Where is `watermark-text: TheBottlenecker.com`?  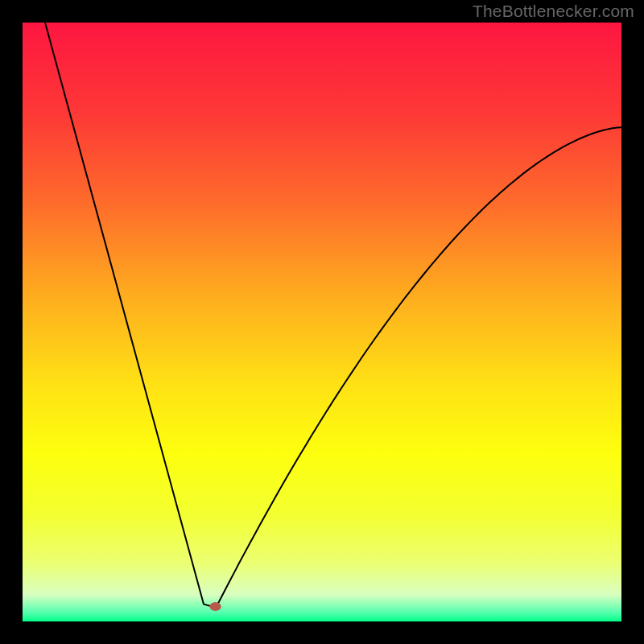 watermark-text: TheBottlenecker.com is located at coordinates (554, 11).